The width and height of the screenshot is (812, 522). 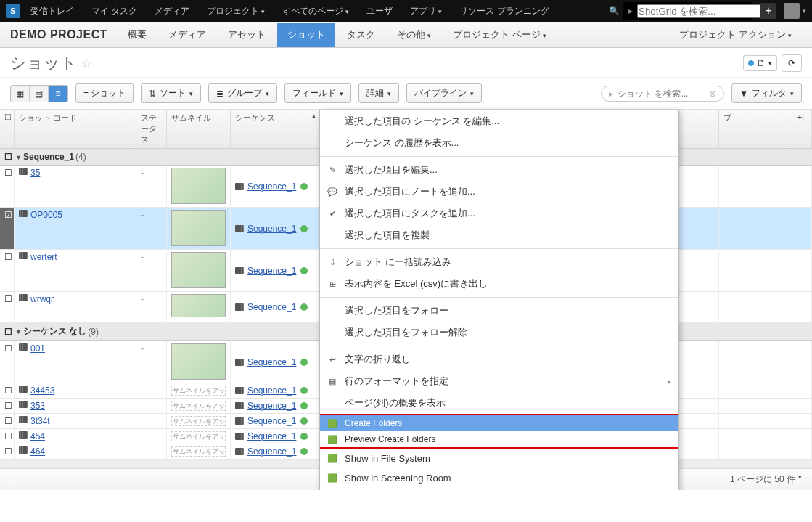 What do you see at coordinates (379, 93) in the screenshot?
I see `detail-button: 詳細▾` at bounding box center [379, 93].